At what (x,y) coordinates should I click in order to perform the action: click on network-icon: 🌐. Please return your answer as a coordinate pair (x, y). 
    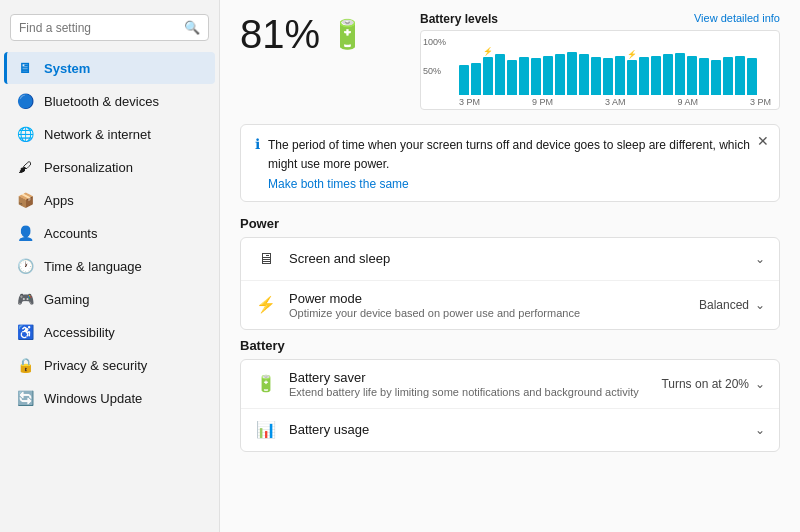
    Looking at the image, I should click on (25, 134).